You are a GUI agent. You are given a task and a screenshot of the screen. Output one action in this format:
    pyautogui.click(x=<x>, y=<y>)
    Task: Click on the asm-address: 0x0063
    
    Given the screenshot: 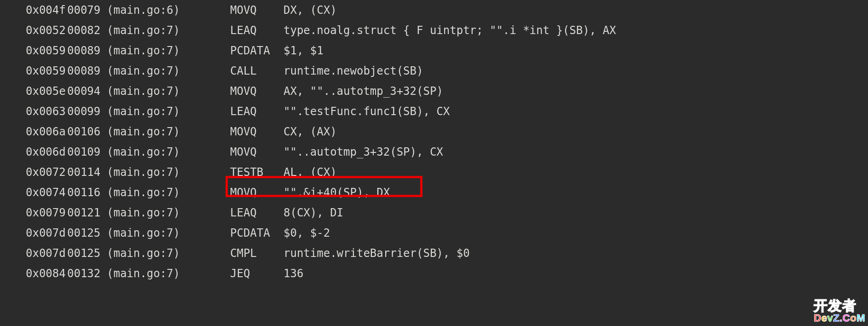 What is the action you would take?
    pyautogui.click(x=46, y=111)
    